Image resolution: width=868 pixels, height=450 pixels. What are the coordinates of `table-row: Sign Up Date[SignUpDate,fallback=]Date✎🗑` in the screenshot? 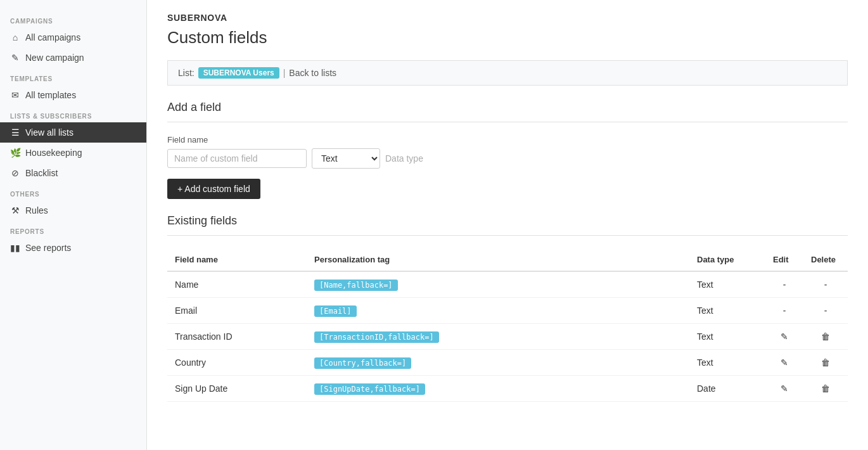 It's located at (507, 389).